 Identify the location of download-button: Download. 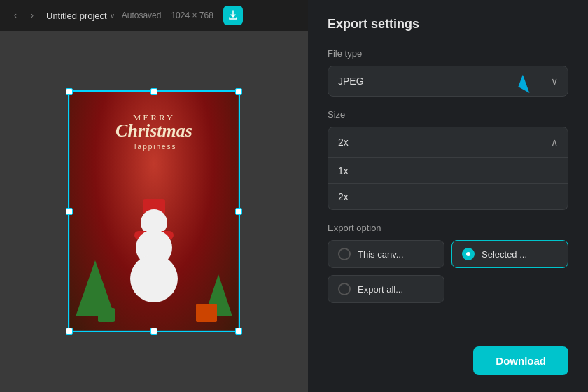
(521, 361).